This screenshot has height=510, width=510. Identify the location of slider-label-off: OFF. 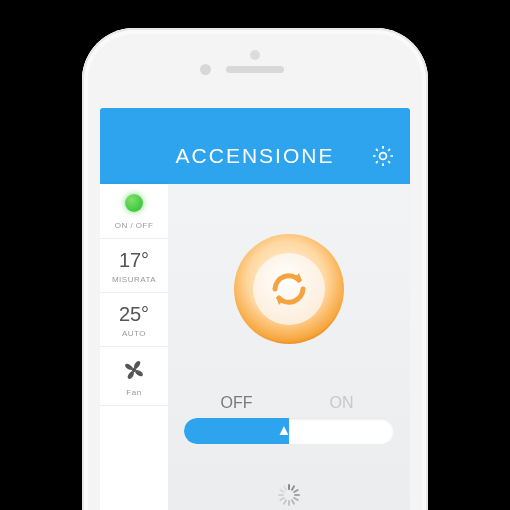
(236, 403).